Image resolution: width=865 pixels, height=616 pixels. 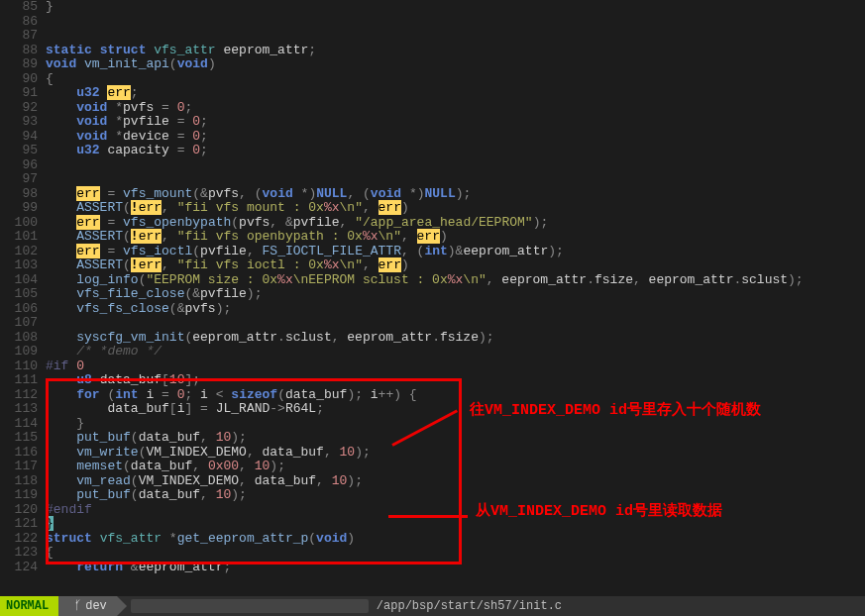 What do you see at coordinates (432, 93) in the screenshot?
I see `code-line: 91 u32 err;` at bounding box center [432, 93].